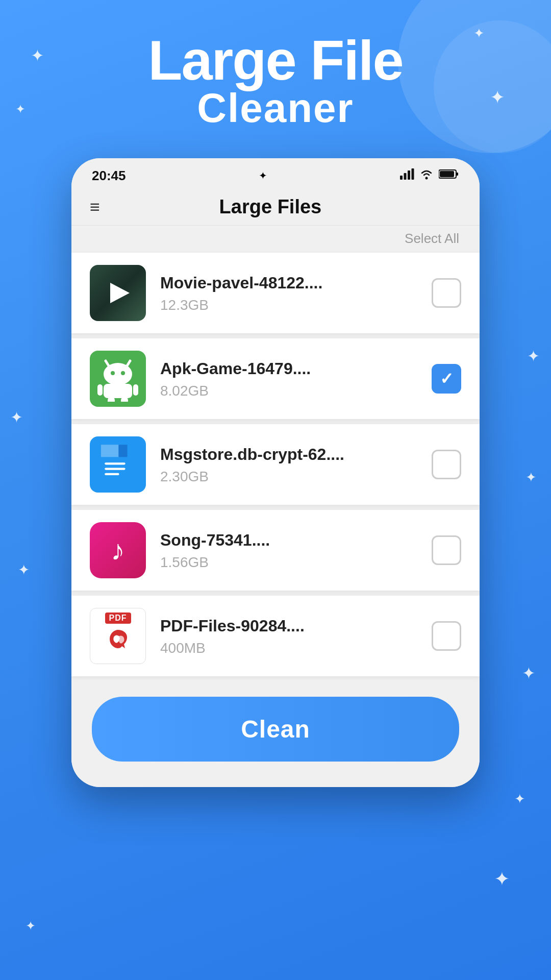 Image resolution: width=551 pixels, height=980 pixels. What do you see at coordinates (432, 238) in the screenshot?
I see `select-all-label: Select All` at bounding box center [432, 238].